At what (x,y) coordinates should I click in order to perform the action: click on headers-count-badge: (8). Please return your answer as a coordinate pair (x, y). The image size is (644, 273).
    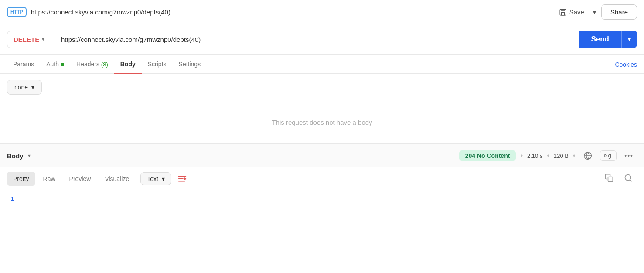
    Looking at the image, I should click on (105, 65).